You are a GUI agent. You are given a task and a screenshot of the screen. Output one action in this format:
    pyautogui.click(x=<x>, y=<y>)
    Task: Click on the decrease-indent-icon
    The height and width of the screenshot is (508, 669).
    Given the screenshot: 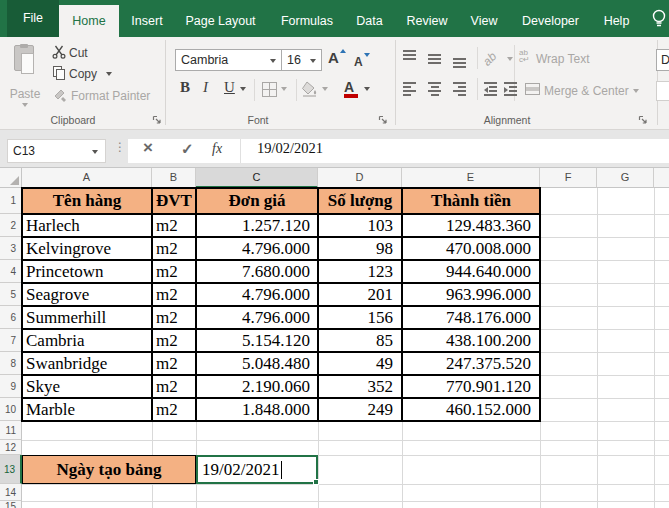 What is the action you would take?
    pyautogui.click(x=492, y=90)
    